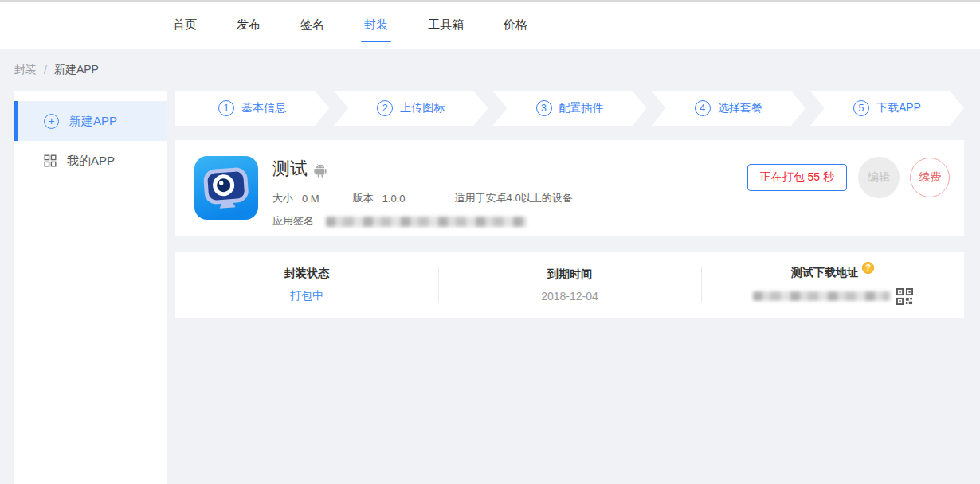 Image resolution: width=980 pixels, height=484 pixels. I want to click on version-value: 1.0.0, so click(394, 199).